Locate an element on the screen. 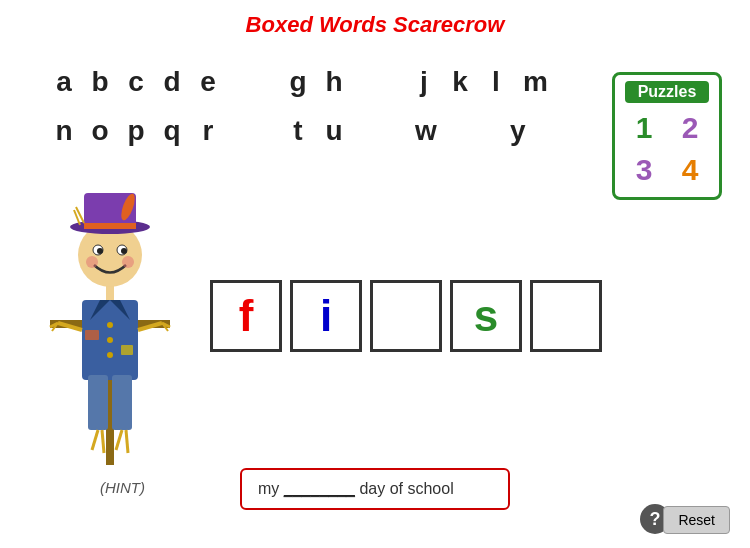 The width and height of the screenshot is (750, 548). alphabet-row-2: n o p q r t u w y is located at coordinates (302, 132).